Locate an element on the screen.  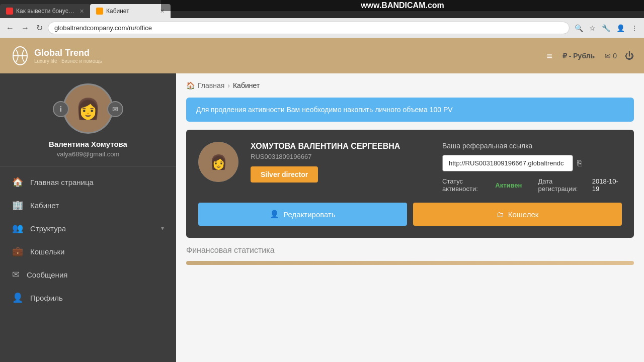
header-menu-icon: ≡ is located at coordinates (549, 56).